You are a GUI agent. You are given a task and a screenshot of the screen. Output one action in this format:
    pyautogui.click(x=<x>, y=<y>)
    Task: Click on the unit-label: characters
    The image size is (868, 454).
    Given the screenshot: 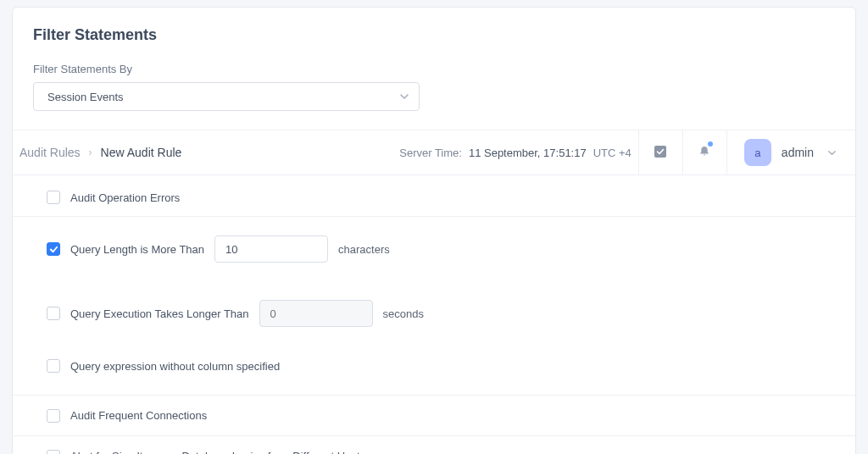 What is the action you would take?
    pyautogui.click(x=364, y=249)
    